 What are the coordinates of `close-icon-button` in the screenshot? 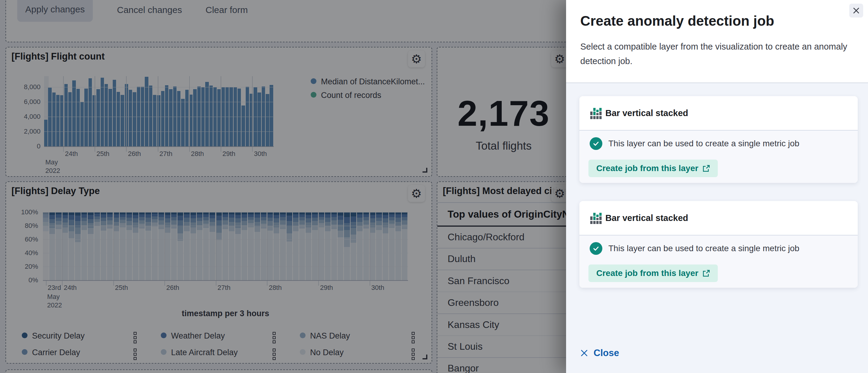 It's located at (856, 11).